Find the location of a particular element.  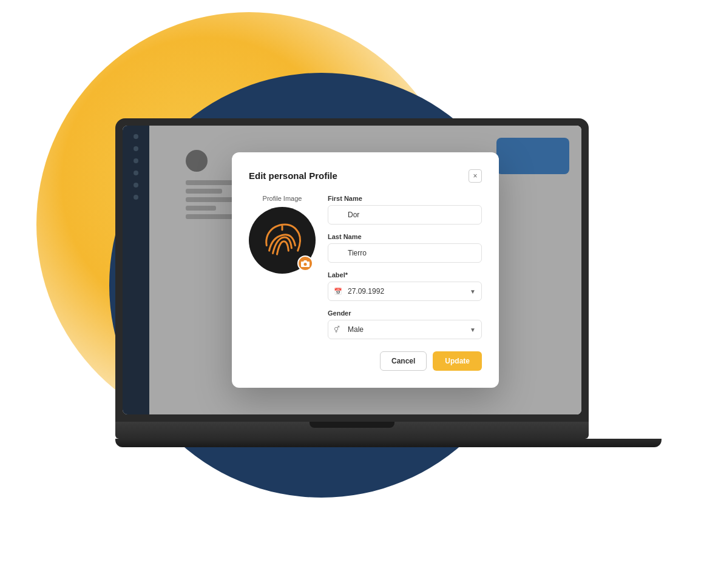

gender-group: Gender ⚥ Male Female Other ▼ is located at coordinates (405, 324).